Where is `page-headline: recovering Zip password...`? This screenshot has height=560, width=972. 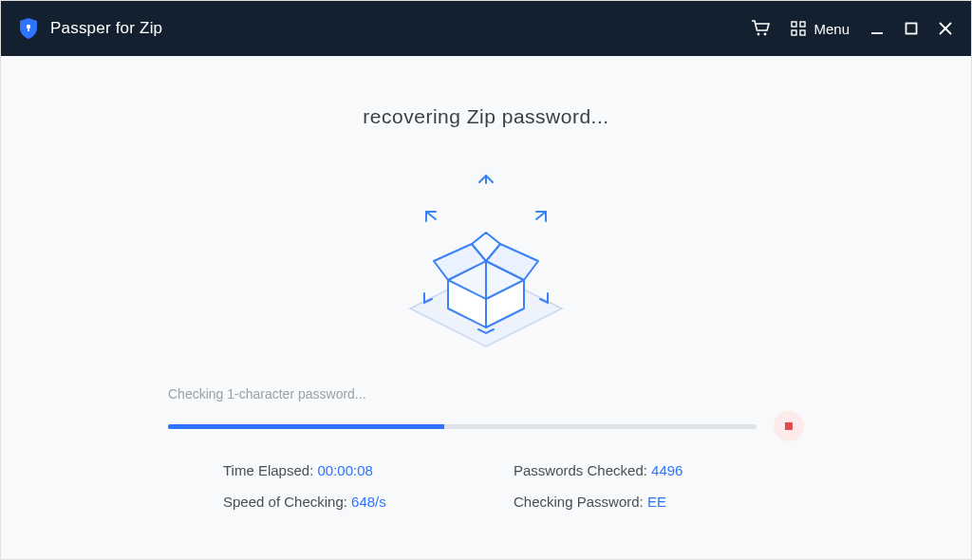 page-headline: recovering Zip password... is located at coordinates (486, 117).